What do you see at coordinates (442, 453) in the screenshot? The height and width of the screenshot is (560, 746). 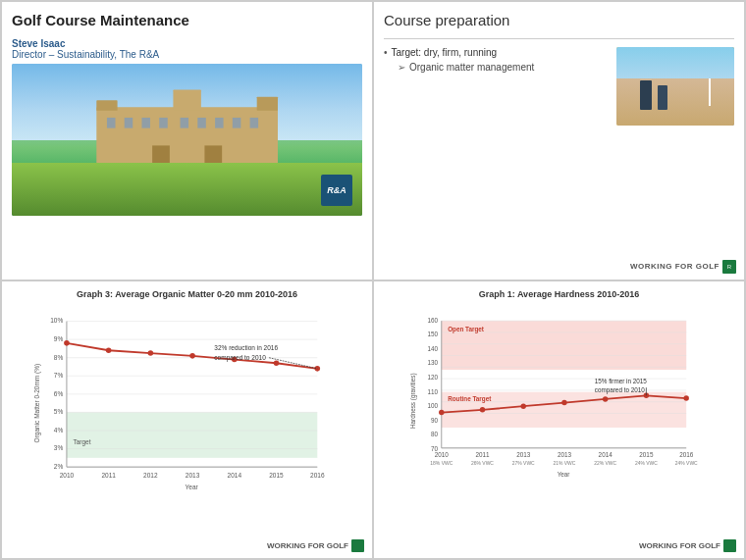 I see `svg-text: 2010` at bounding box center [442, 453].